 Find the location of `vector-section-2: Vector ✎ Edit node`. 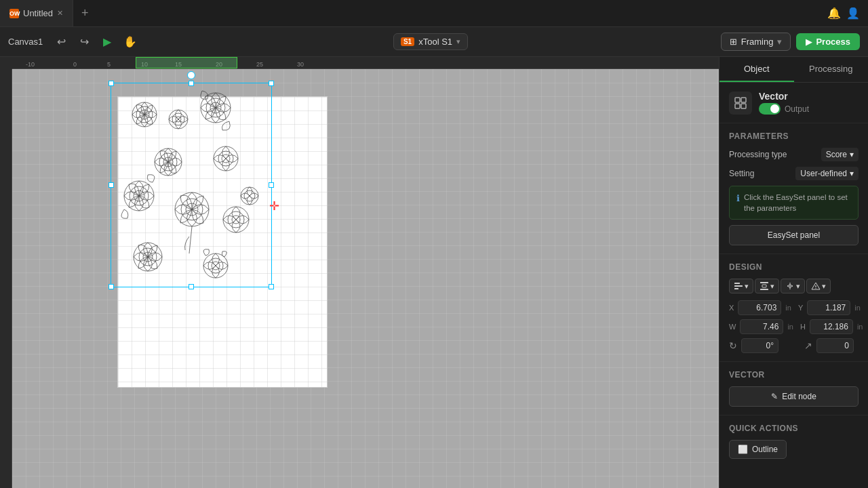

vector-section-2: Vector ✎ Edit node is located at coordinates (793, 389).